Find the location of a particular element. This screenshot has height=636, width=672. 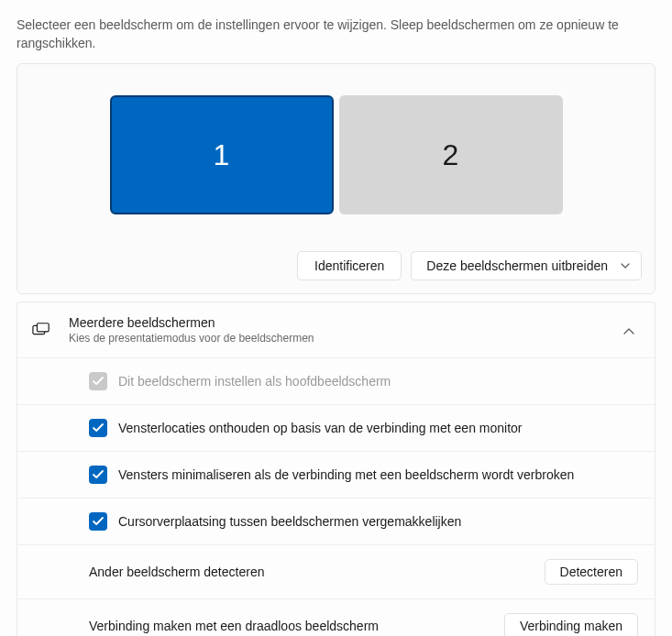

remember-locations-checkbox is located at coordinates (98, 428).